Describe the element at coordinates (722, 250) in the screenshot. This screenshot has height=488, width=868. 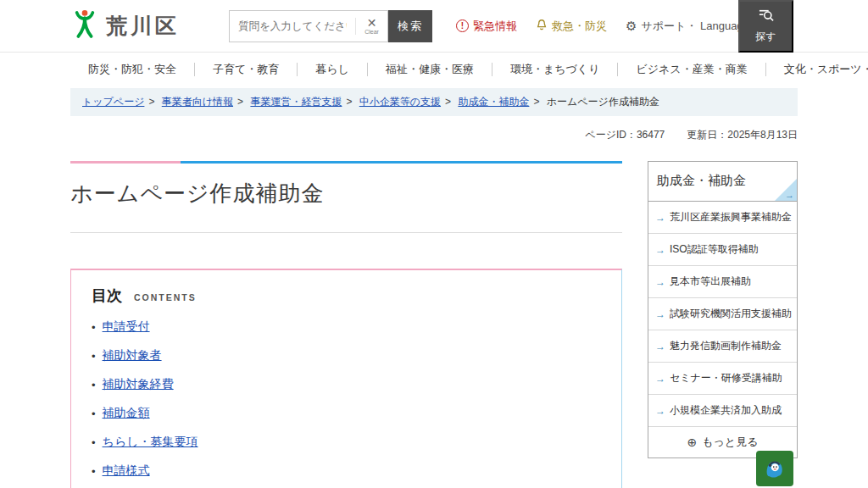
I see `sidebar-link: → ISO認証等取得補助` at that location.